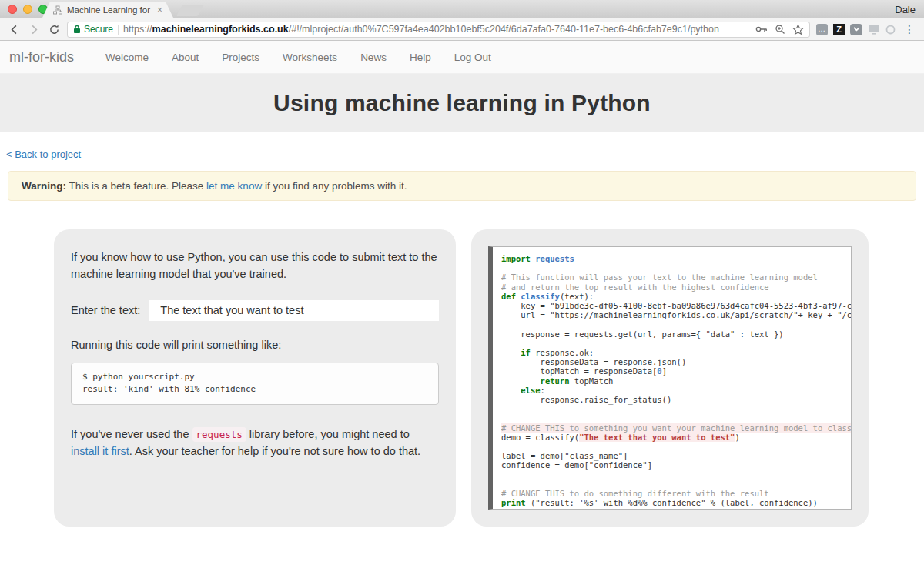 The image size is (924, 565). What do you see at coordinates (676, 465) in the screenshot?
I see `code-line: confidence = demo["confidence"]` at bounding box center [676, 465].